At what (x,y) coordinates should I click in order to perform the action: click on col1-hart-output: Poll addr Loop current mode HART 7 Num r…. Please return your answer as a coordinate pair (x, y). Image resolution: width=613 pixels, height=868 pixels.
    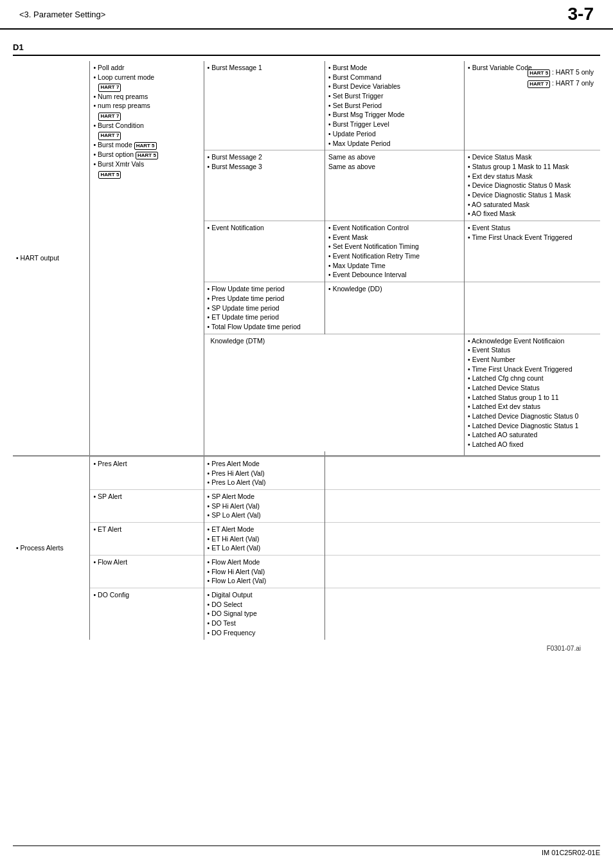
    Looking at the image, I should click on (147, 258).